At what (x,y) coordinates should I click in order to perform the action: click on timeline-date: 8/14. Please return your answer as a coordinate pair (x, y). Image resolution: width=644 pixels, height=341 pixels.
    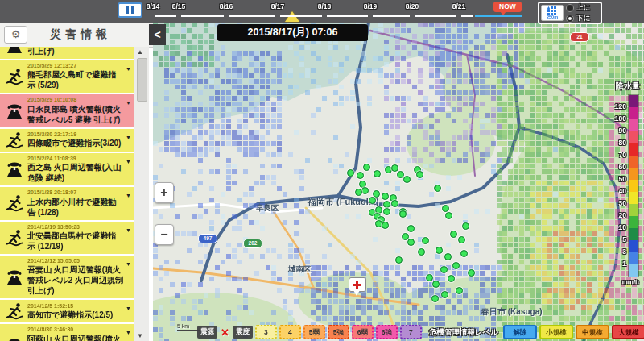
    Looking at the image, I should click on (153, 6).